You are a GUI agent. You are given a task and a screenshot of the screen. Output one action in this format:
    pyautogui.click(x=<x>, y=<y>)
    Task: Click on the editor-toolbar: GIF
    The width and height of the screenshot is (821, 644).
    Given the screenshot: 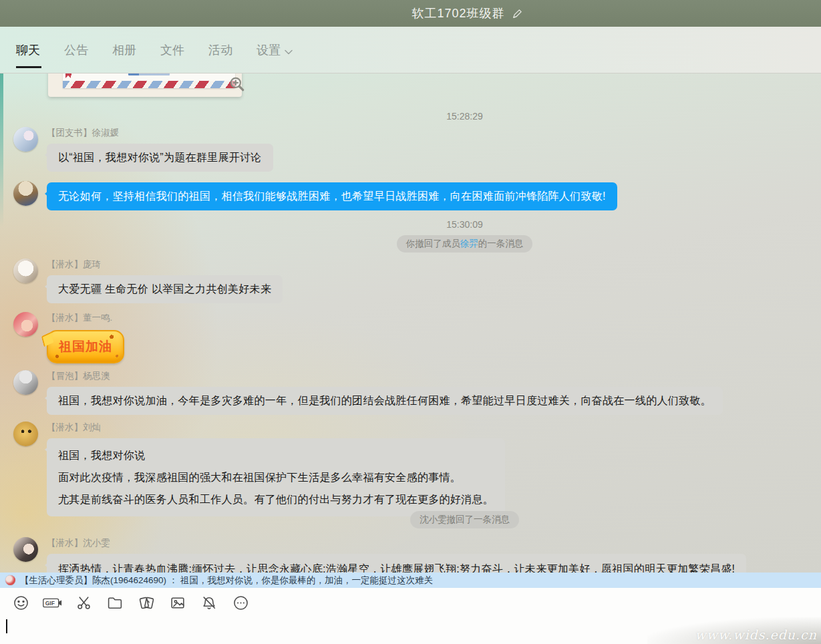 What is the action you would take?
    pyautogui.click(x=410, y=603)
    